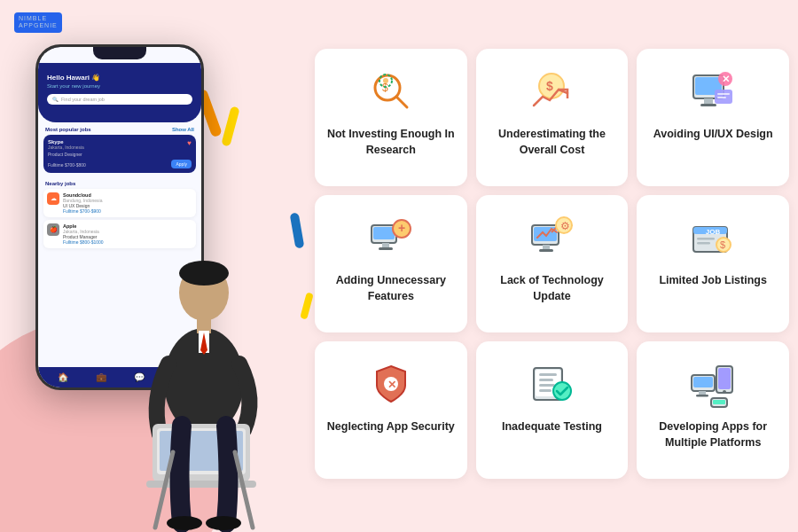 This screenshot has height=532, width=798. Describe the element at coordinates (181, 164) in the screenshot. I see `apply-button: Apply` at that location.